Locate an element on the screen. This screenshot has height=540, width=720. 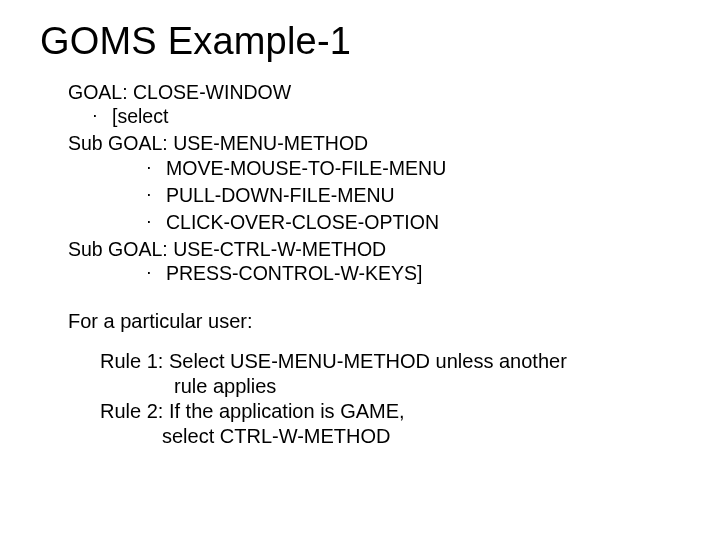
slide-title: GOMS Example-1 is located at coordinates (360, 42).